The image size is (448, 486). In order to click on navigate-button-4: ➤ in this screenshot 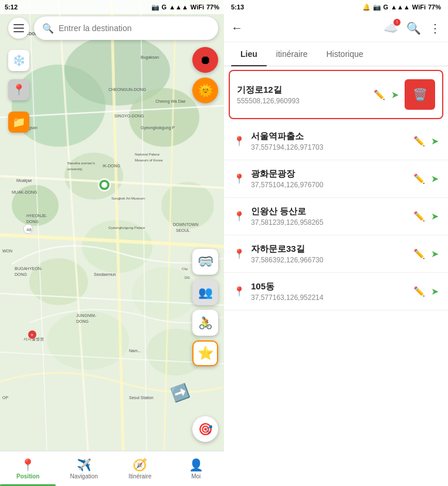, I will do `click(435, 216)`.